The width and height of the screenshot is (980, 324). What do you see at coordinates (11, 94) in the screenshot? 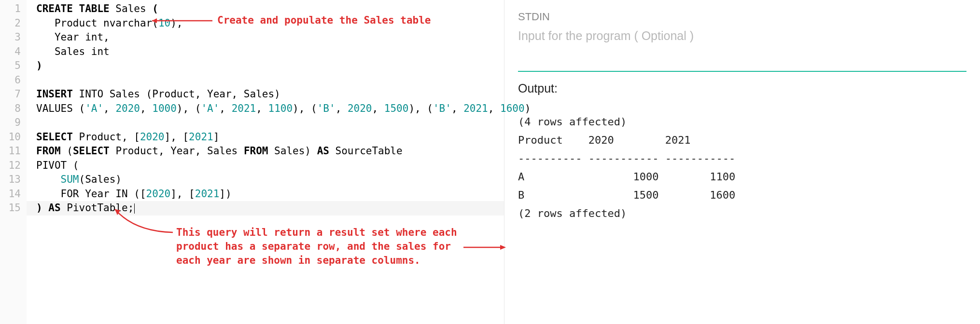
I see `line-number: 7` at bounding box center [11, 94].